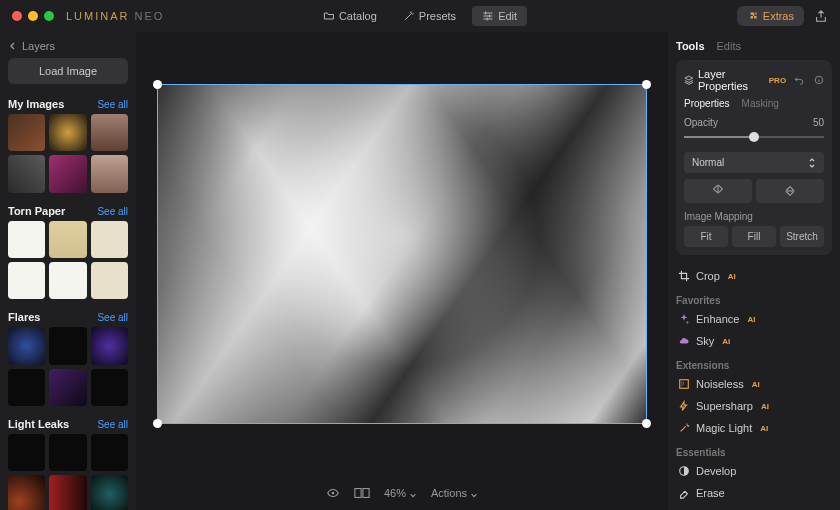 This screenshot has height=510, width=840. I want to click on puzzle-icon, so click(753, 16).